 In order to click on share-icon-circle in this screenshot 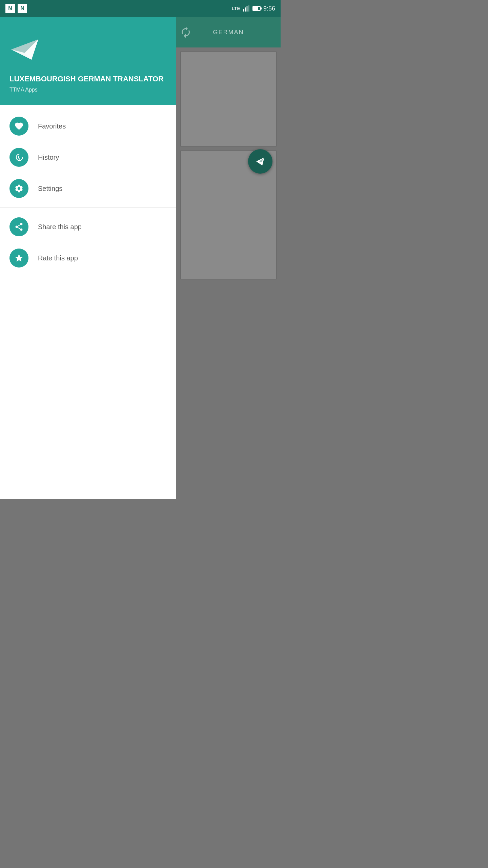, I will do `click(19, 227)`.